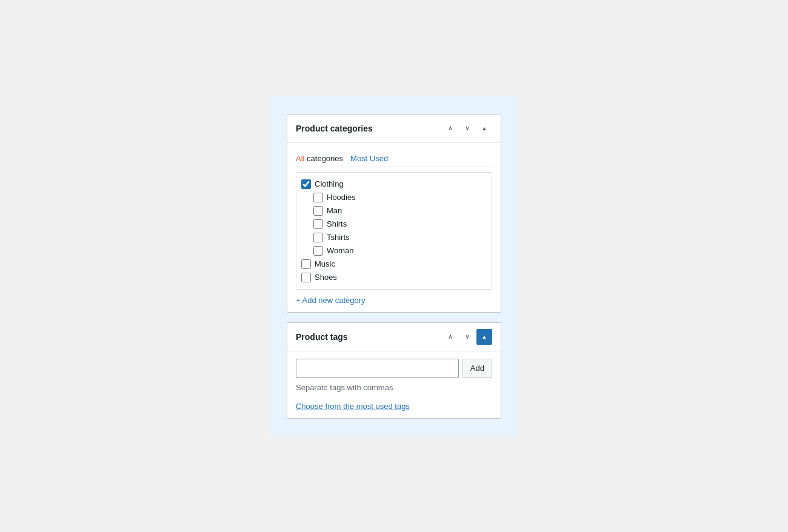 The image size is (788, 532). Describe the element at coordinates (318, 251) in the screenshot. I see `woman-checkbox` at that location.